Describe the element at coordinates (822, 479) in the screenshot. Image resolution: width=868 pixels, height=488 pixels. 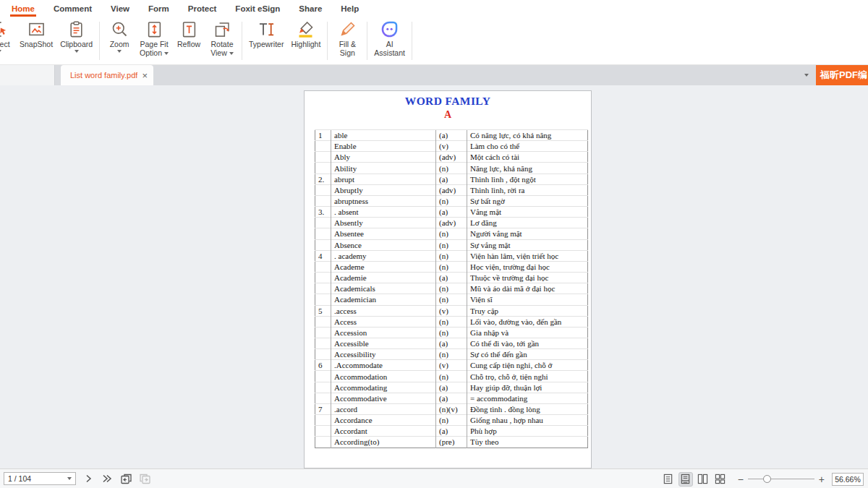
I see `zoom-in-button: +` at that location.